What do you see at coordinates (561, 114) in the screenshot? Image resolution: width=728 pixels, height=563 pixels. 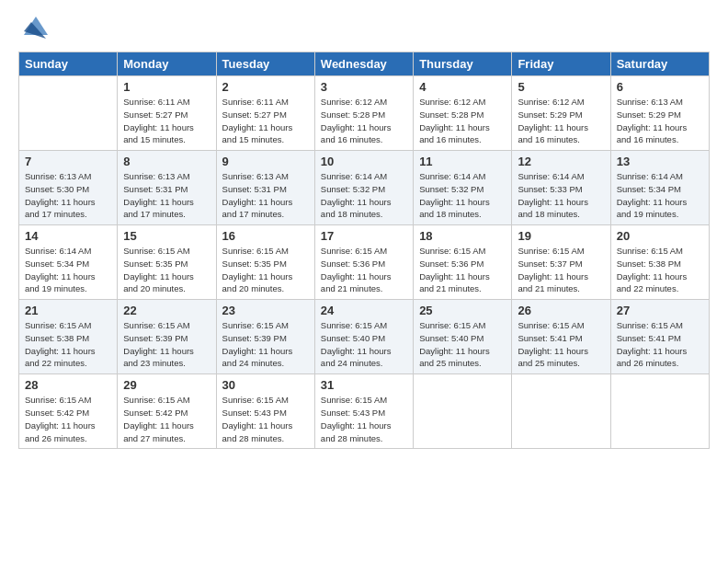 I see `day-cell: 5Sunrise: 6:12 AMSunset: 5:29 PMDaylight…` at bounding box center [561, 114].